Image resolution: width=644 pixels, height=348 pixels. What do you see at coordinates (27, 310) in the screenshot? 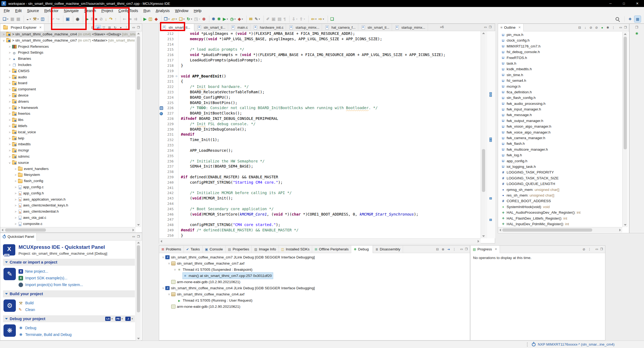
I see `quickstart-action: ✎ Clean` at bounding box center [27, 310].